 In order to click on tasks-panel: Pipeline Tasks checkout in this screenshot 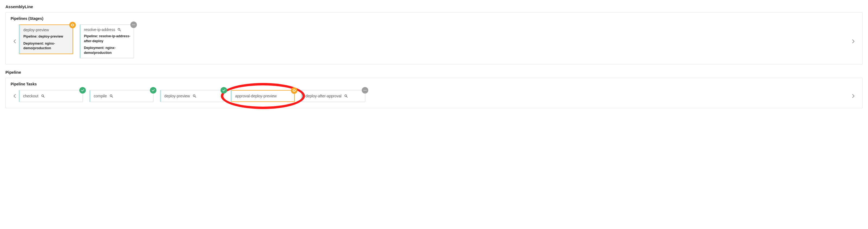, I will do `click(434, 93)`.